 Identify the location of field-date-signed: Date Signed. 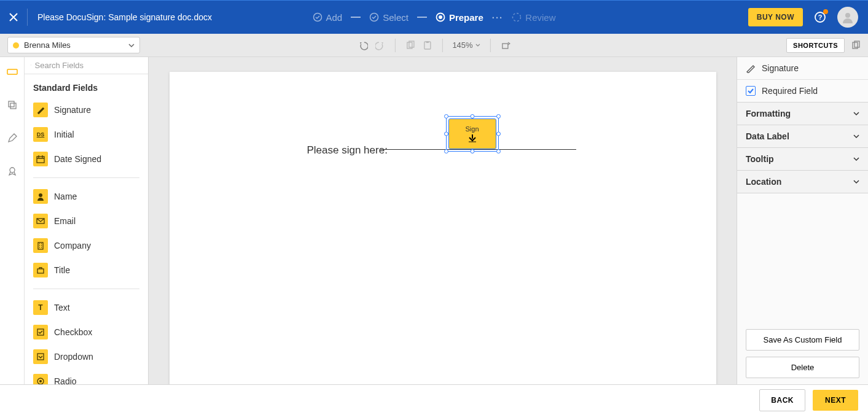
(86, 159).